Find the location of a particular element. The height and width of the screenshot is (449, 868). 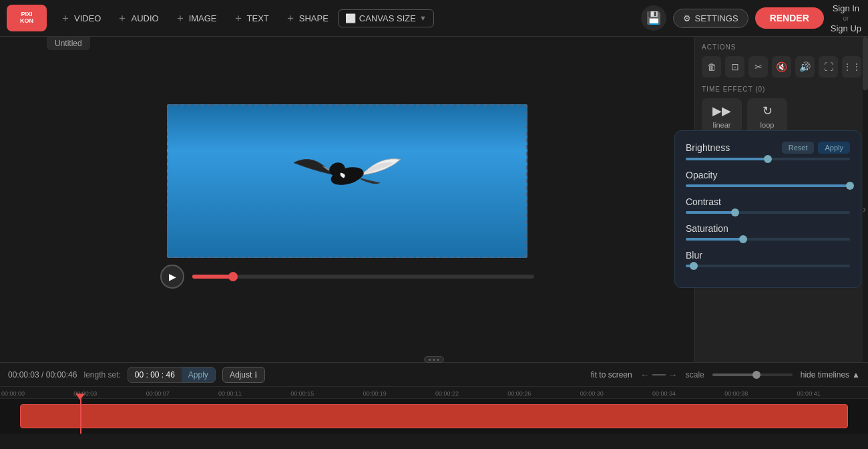

playback-bar: ▶ is located at coordinates (347, 277).